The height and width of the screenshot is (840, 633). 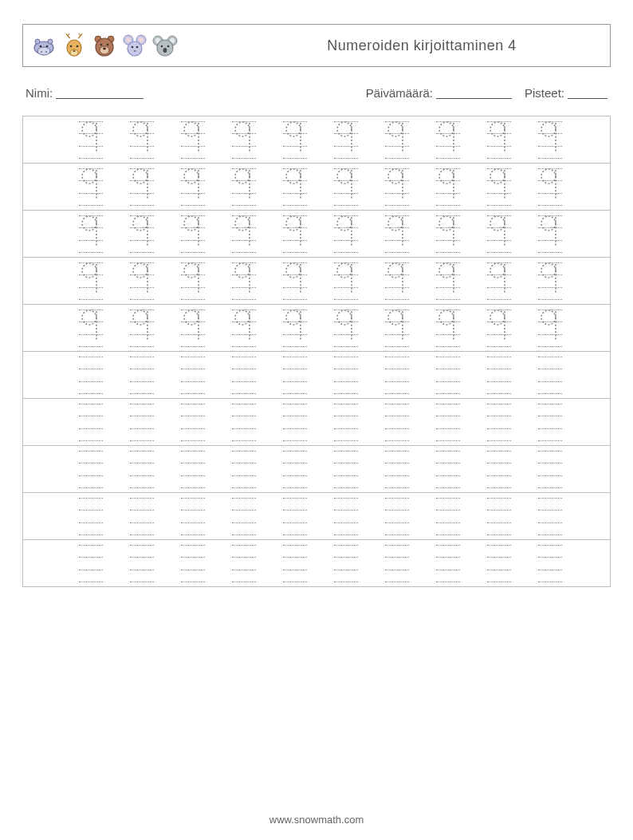 I want to click on date-blank, so click(x=474, y=93).